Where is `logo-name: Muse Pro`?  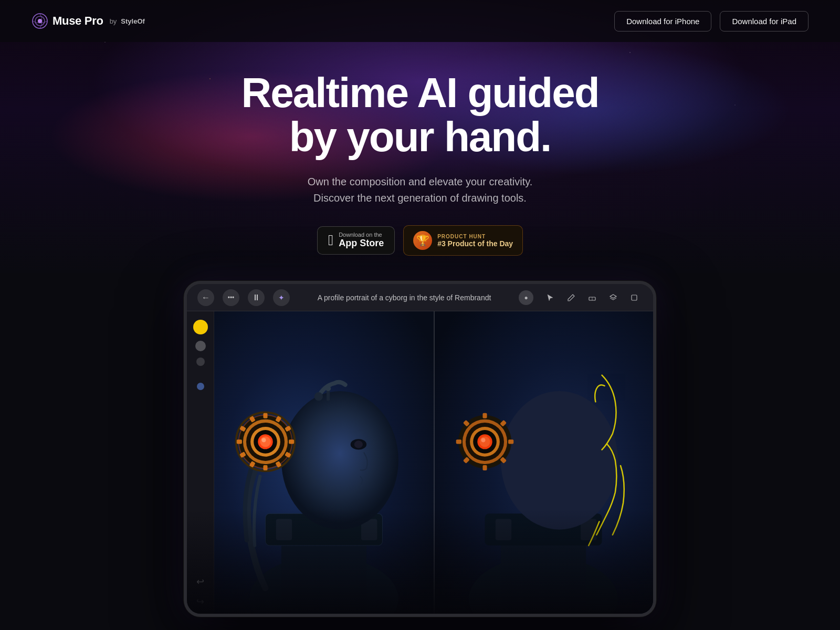
logo-name: Muse Pro is located at coordinates (78, 21).